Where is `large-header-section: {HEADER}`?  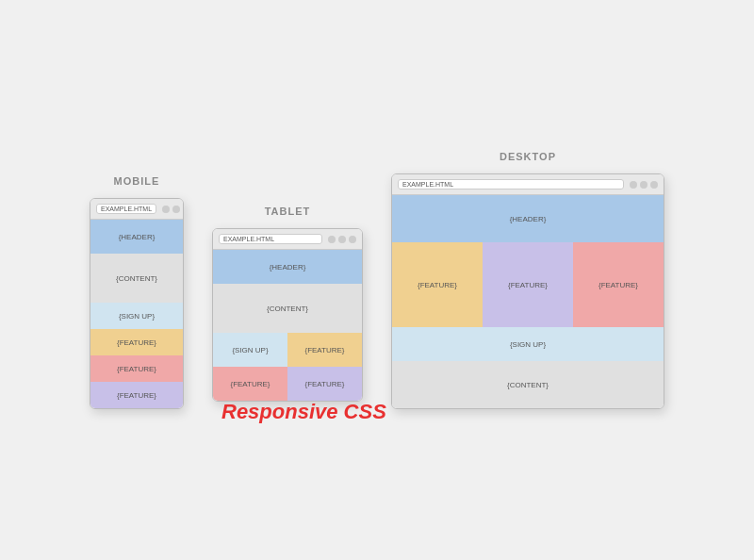 large-header-section: {HEADER} is located at coordinates (528, 219).